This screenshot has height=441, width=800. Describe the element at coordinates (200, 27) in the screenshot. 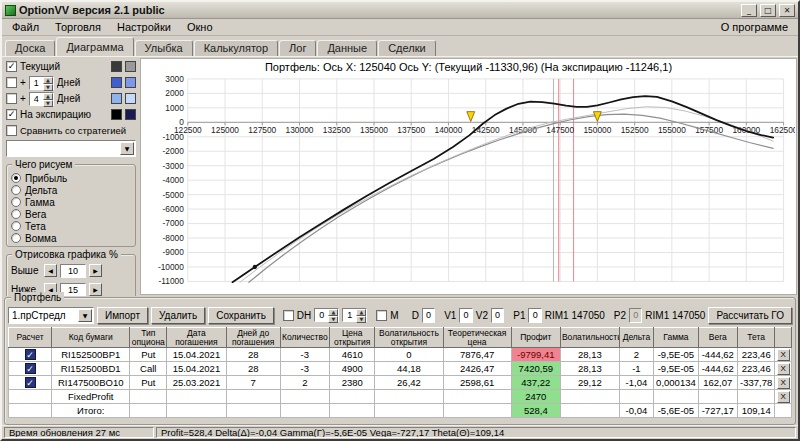

I see `menu-window: Окно` at that location.